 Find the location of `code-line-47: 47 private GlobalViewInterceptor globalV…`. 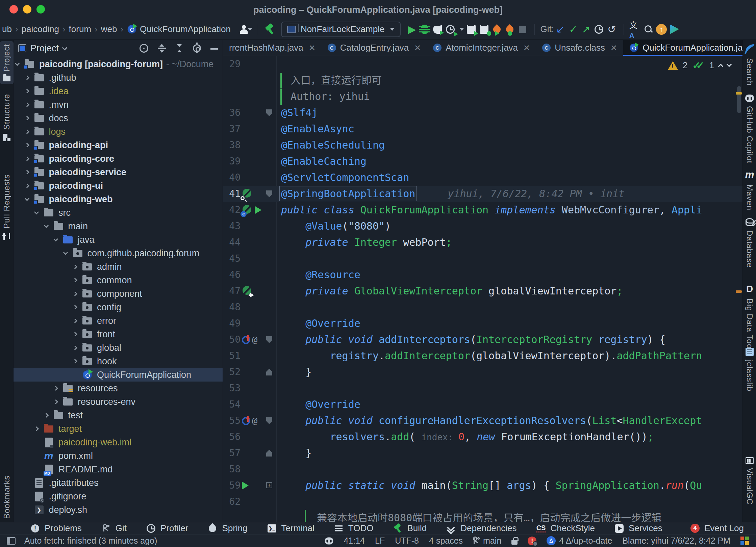

code-line-47: 47 private GlobalViewInterceptor globalV… is located at coordinates (483, 291).